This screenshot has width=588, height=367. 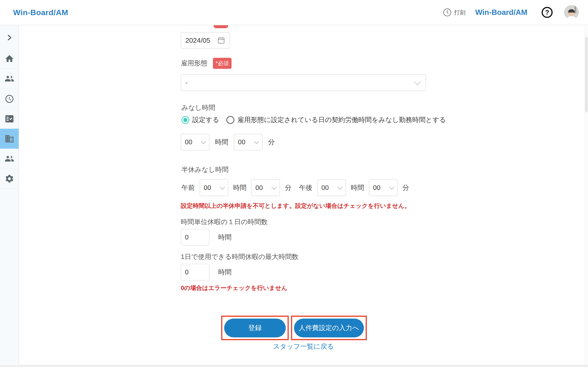 What do you see at coordinates (9, 159) in the screenshot?
I see `members-icon` at bounding box center [9, 159].